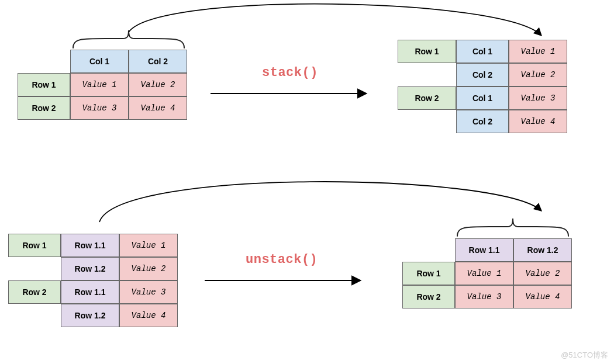 Image resolution: width=614 pixels, height=364 pixels. What do you see at coordinates (482, 86) in the screenshot?
I see `stack-output-table: Row 1 Col 1 Value 1 Col 2 Value 2 Row 2 …` at bounding box center [482, 86].